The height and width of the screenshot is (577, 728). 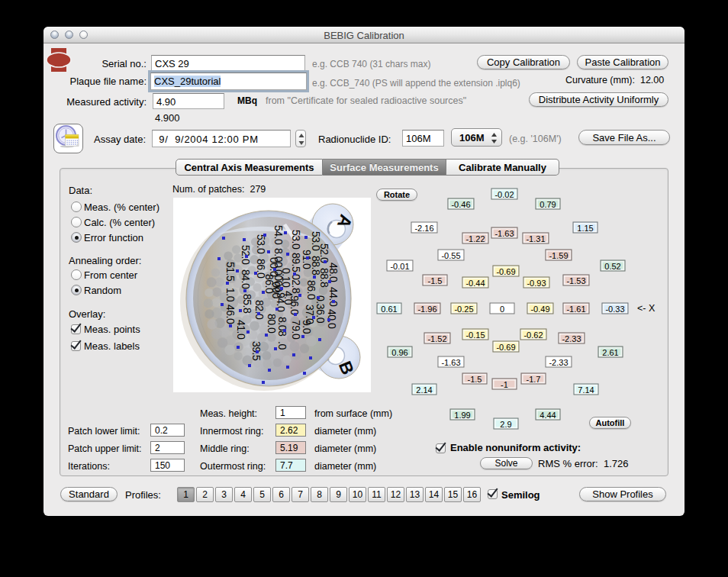 I want to click on svg-text: 79.0, so click(x=296, y=330).